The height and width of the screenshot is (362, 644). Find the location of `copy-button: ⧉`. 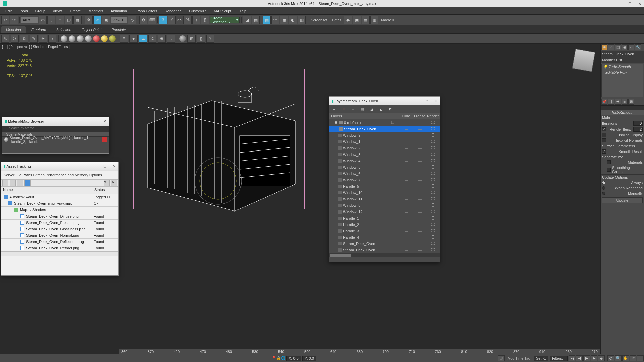

copy-button: ⧉ is located at coordinates (24, 39).